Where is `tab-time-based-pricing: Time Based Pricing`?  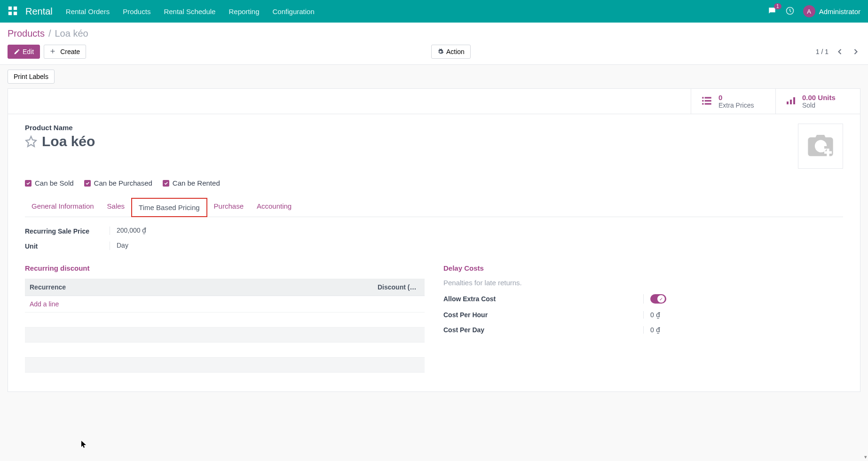 tab-time-based-pricing: Time Based Pricing is located at coordinates (169, 208).